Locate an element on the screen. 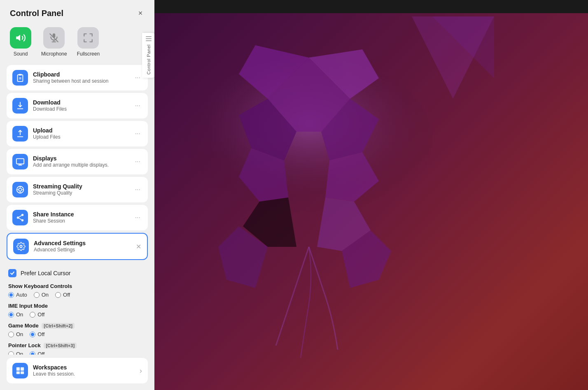 The height and width of the screenshot is (390, 588). advanced-settings-subtitle: Advanced Settings is located at coordinates (85, 250).